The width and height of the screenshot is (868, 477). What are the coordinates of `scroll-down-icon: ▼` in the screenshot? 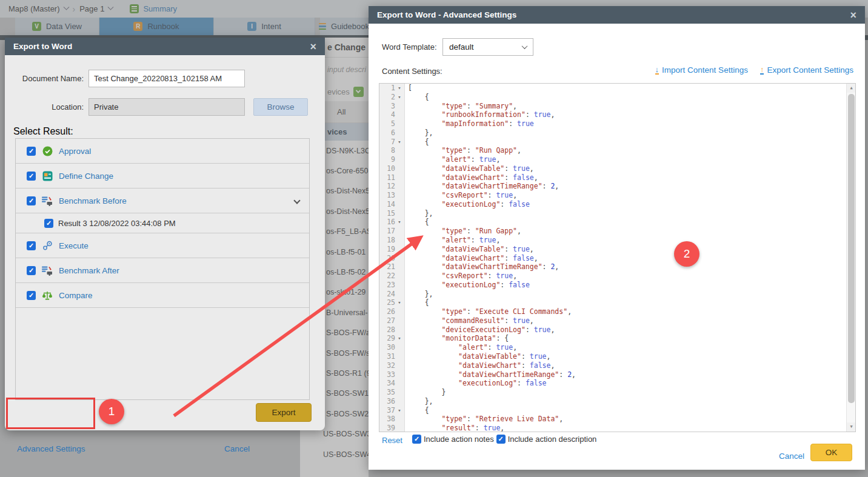 It's located at (851, 427).